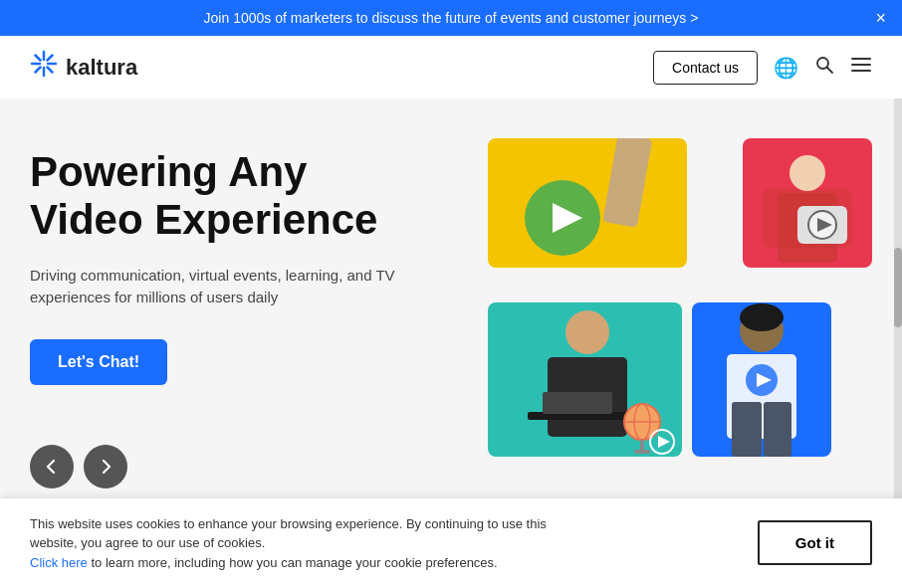 This screenshot has height=588, width=902. I want to click on hero-image-yellow, so click(587, 203).